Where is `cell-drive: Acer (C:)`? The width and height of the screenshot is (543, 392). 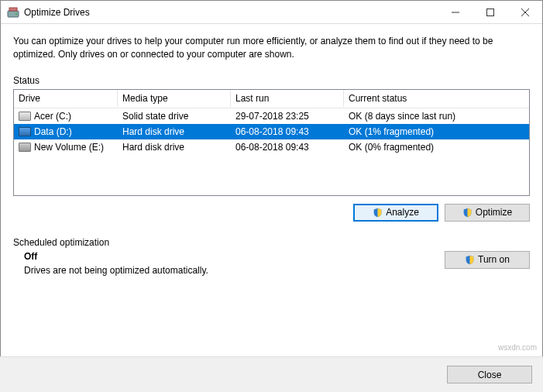 cell-drive: Acer (C:) is located at coordinates (53, 116).